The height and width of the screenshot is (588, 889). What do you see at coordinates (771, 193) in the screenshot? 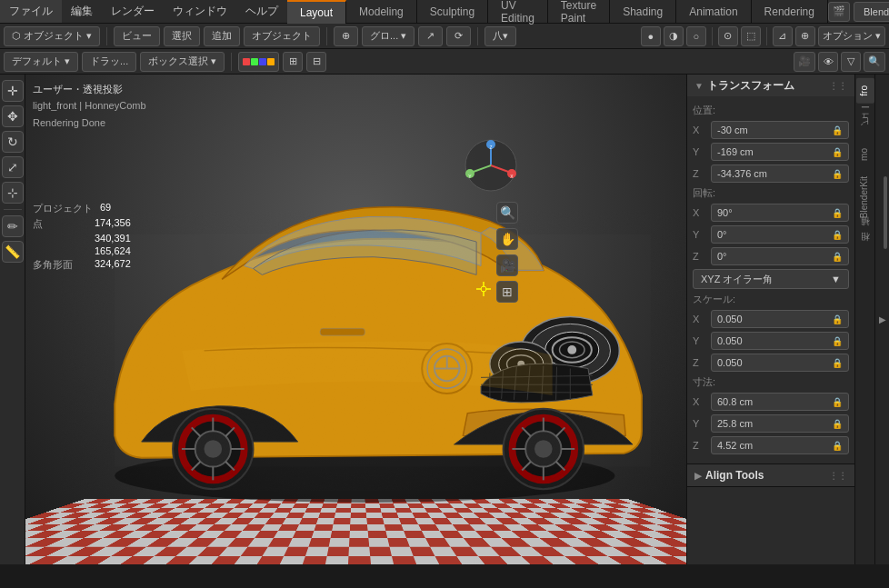
I see `rotation-section-label: 回転:` at bounding box center [771, 193].